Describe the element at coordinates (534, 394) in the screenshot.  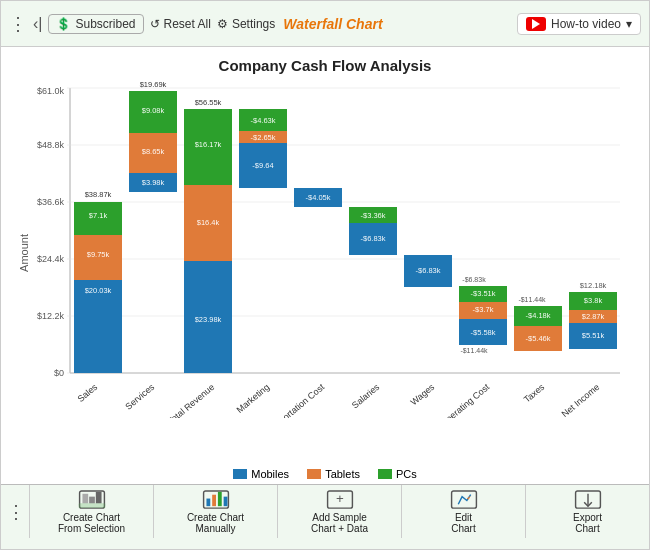
I see `svg-text: Taxes` at that location.